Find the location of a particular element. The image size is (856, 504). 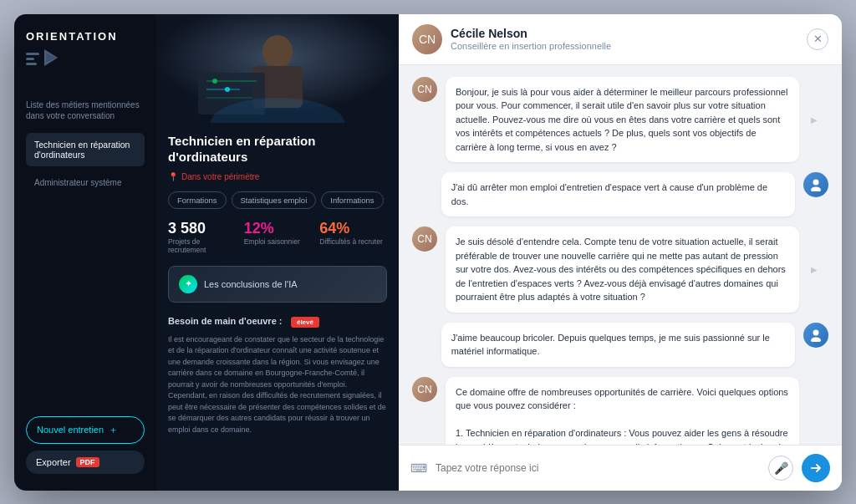

stats-row: 3 580 Projets de recrutement 12% Emploi … is located at coordinates (278, 237).